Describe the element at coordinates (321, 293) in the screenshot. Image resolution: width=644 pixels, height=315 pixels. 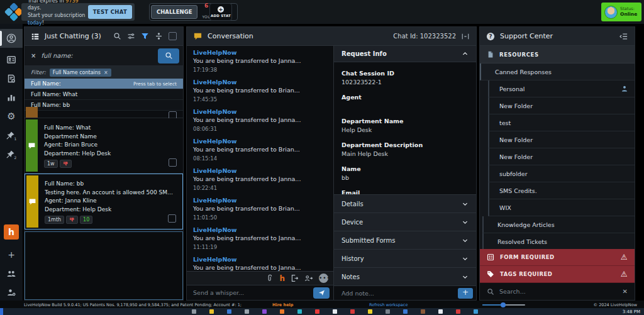
I see `send-button` at that location.